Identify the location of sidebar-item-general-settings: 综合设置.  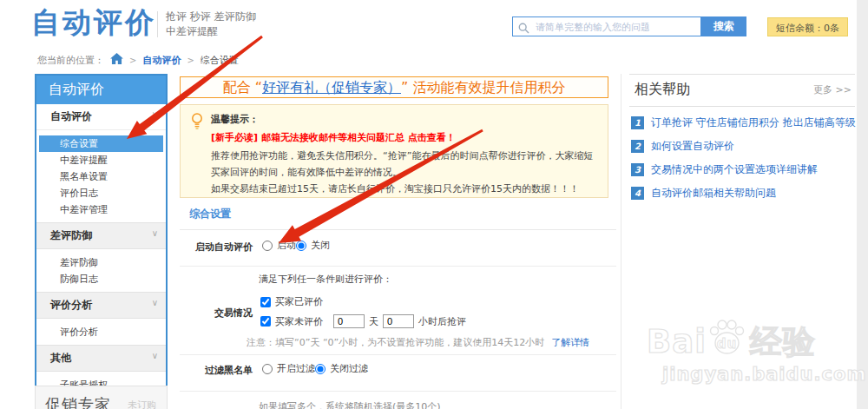
(101, 144).